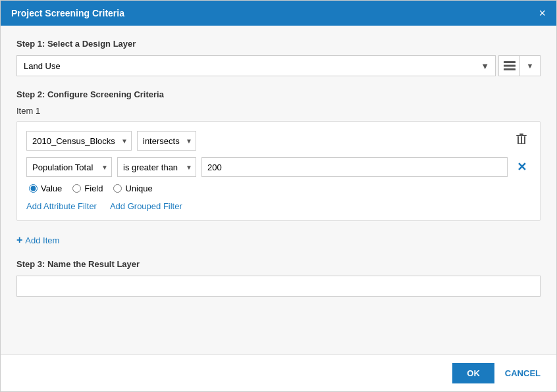 The height and width of the screenshot is (392, 557). What do you see at coordinates (93, 188) in the screenshot?
I see `radio-field-label: Field` at bounding box center [93, 188].